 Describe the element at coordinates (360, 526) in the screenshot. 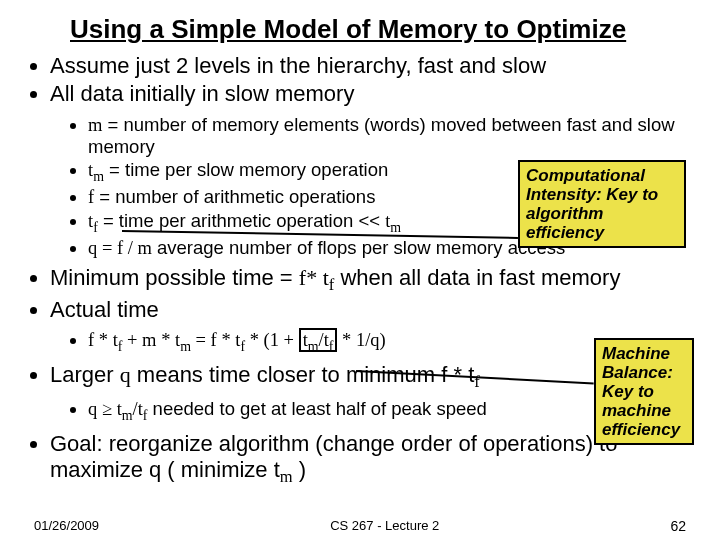

I see `footer: 01/26/2009 CS 267 - Lecture 2 62` at that location.